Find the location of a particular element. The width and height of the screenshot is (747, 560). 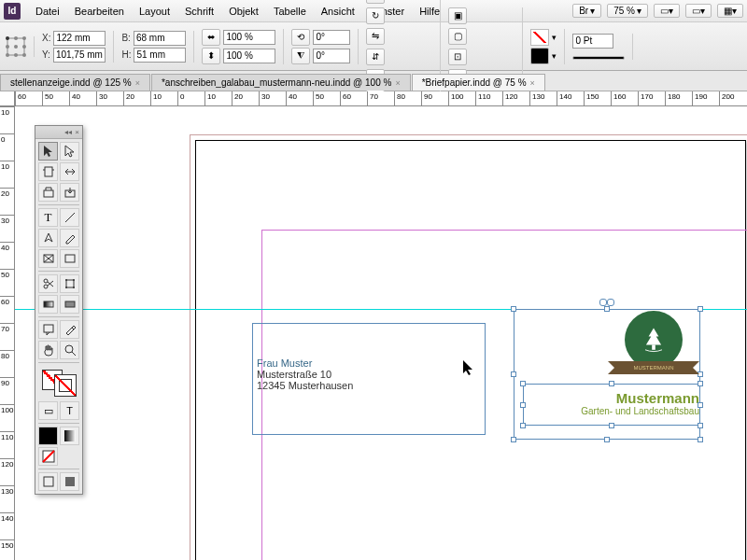

content-collector-tool is located at coordinates (49, 192).